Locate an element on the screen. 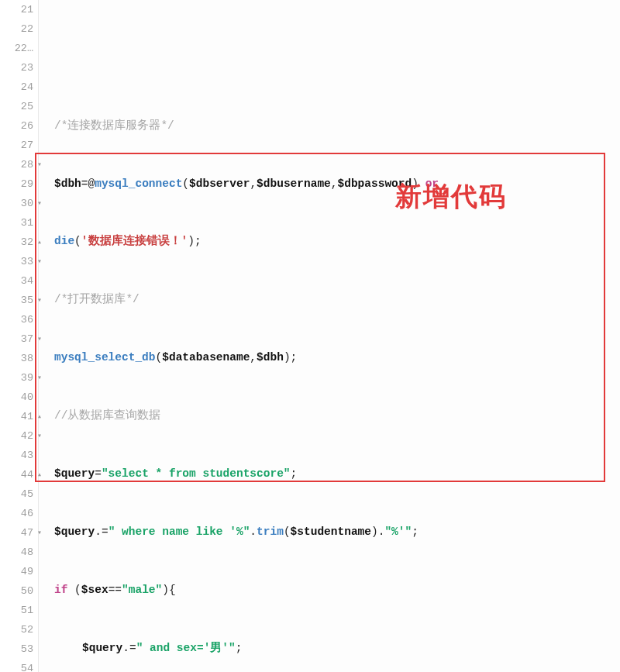 This screenshot has width=620, height=672. line-number: 28 is located at coordinates (17, 164).